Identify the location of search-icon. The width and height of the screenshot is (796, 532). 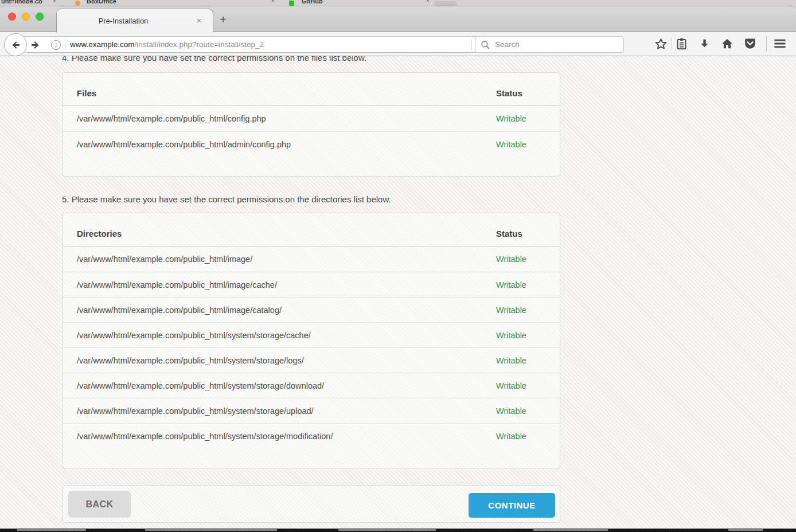
(485, 45).